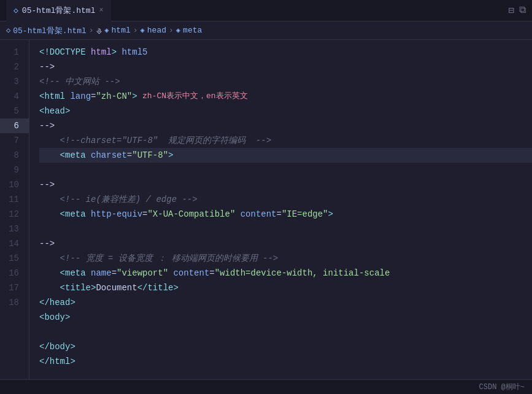 This screenshot has height=394, width=532. Describe the element at coordinates (157, 31) in the screenshot. I see `breadcrumb-label-head: head` at that location.